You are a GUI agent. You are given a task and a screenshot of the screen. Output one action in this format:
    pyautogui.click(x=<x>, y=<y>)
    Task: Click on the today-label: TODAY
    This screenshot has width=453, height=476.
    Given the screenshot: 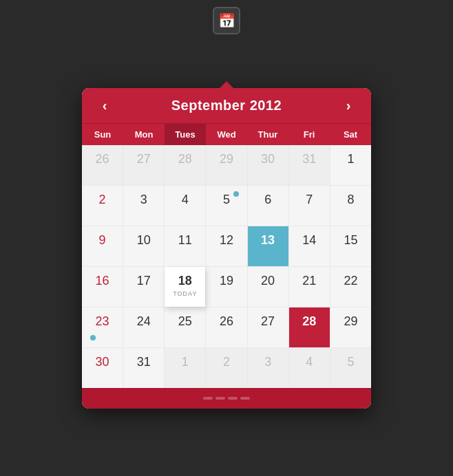 What is the action you would take?
    pyautogui.click(x=185, y=294)
    